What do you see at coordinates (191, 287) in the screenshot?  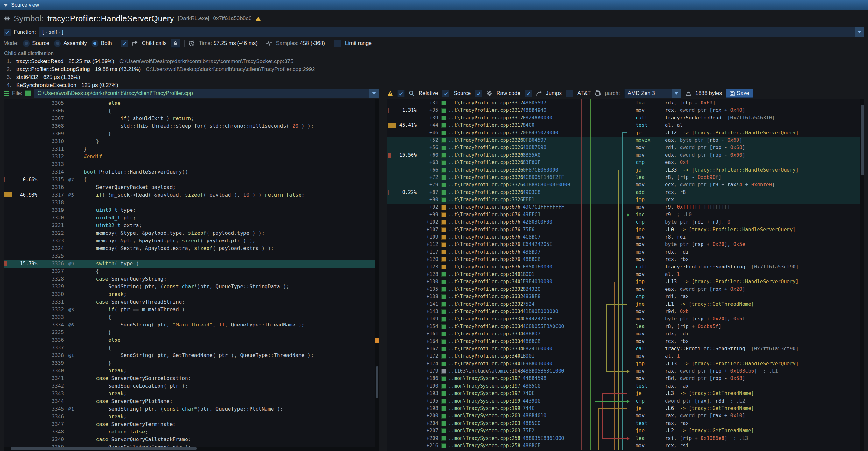 I see `source-line-3329: 3329 SendString( ptr, (const char*)ptr, …` at bounding box center [191, 287].